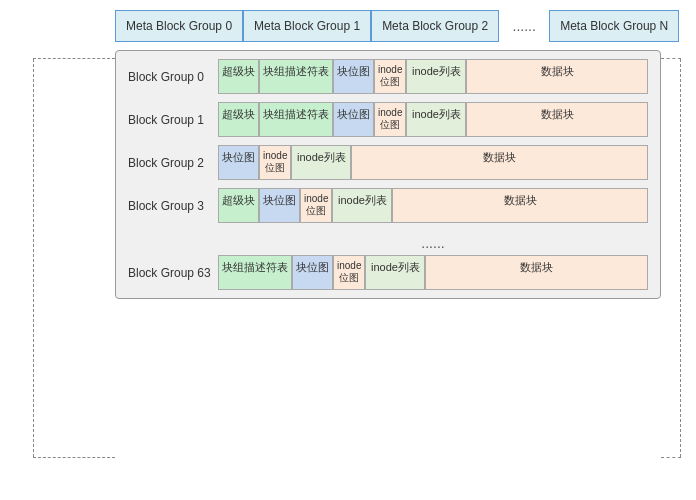 This screenshot has height=500, width=696. Describe the element at coordinates (390, 76) in the screenshot. I see `cell-inode-bitmap-0-3: inode位图` at that location.